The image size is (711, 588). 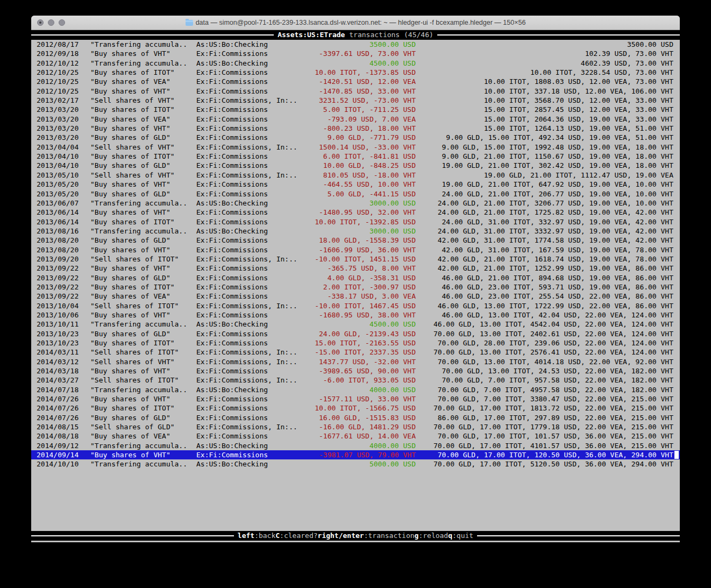 What do you see at coordinates (356, 296) in the screenshot?
I see `register-row: 2013/09/22 "Buy shares of VEA" Ex:Fi:Com…` at bounding box center [356, 296].